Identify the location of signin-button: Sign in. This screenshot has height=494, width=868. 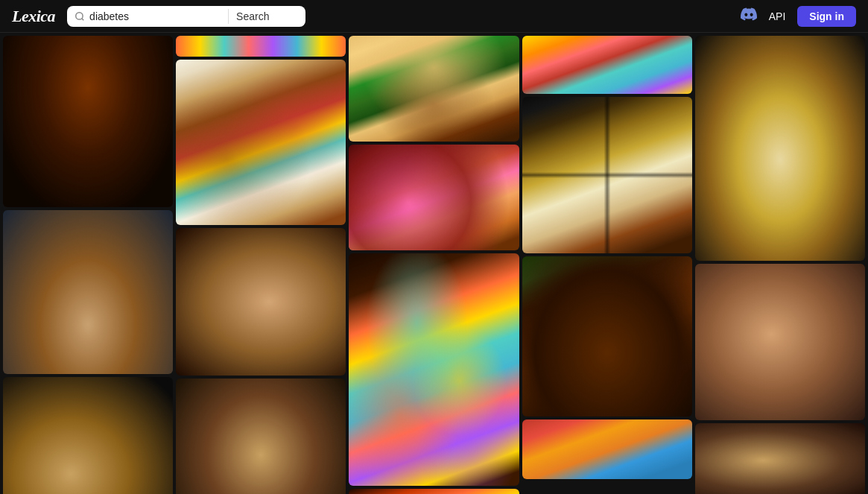
(827, 16).